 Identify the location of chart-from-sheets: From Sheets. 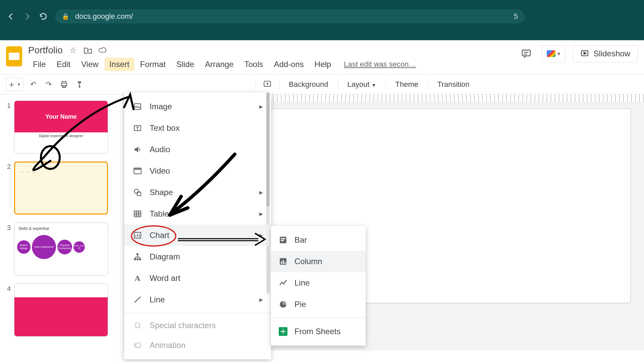
(318, 331).